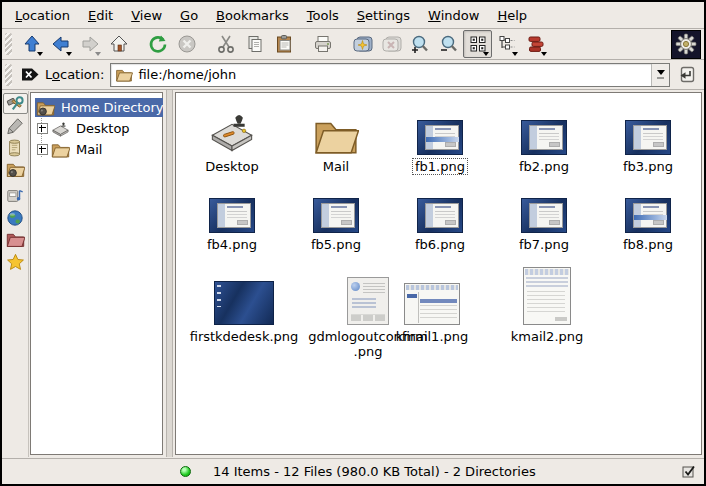  What do you see at coordinates (60, 150) in the screenshot?
I see `folder-icon` at bounding box center [60, 150].